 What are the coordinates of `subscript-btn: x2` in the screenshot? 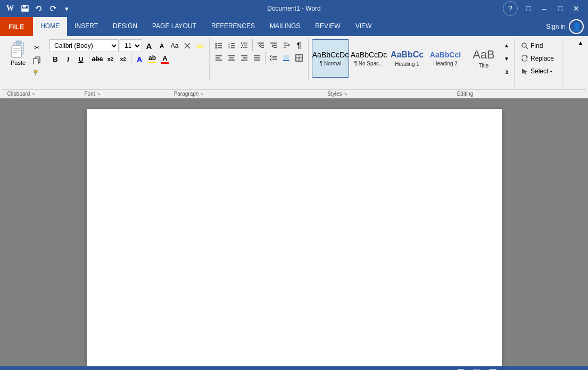 It's located at (110, 59).